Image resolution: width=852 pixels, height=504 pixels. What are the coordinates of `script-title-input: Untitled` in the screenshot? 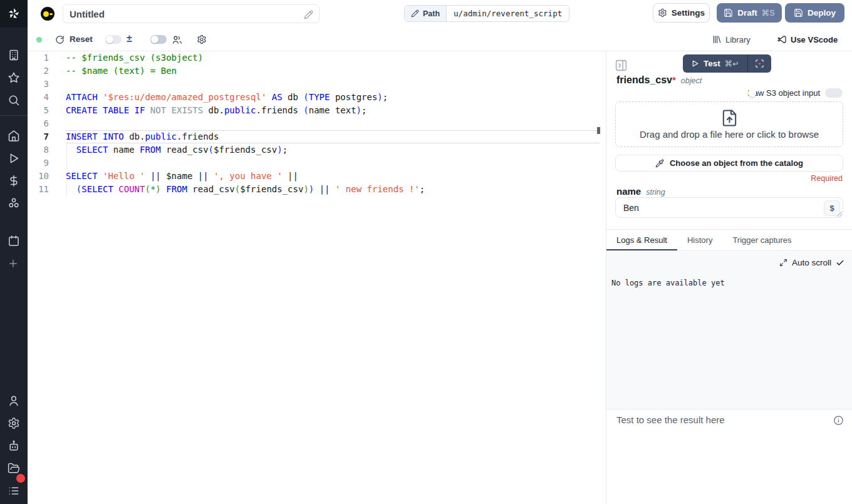 It's located at (191, 14).